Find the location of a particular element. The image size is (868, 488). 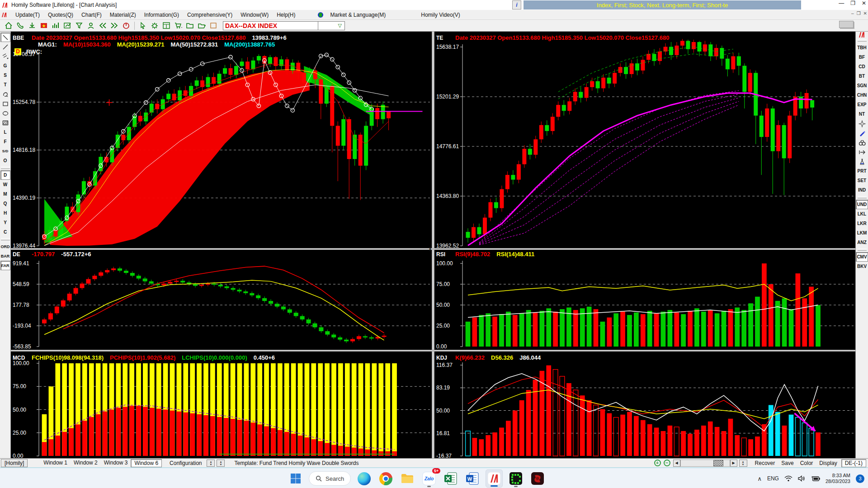

red-app is located at coordinates (538, 479).